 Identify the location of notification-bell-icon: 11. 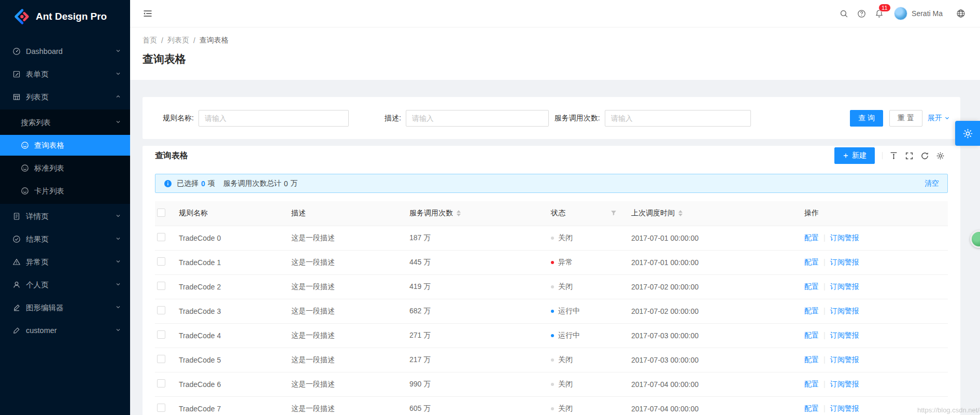
(879, 13).